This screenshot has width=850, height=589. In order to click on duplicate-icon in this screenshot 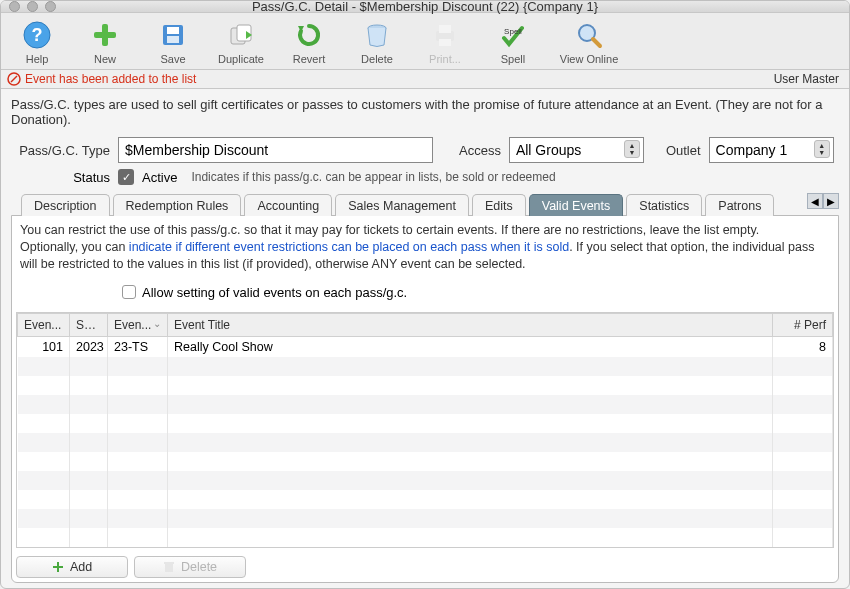, I will do `click(241, 35)`.